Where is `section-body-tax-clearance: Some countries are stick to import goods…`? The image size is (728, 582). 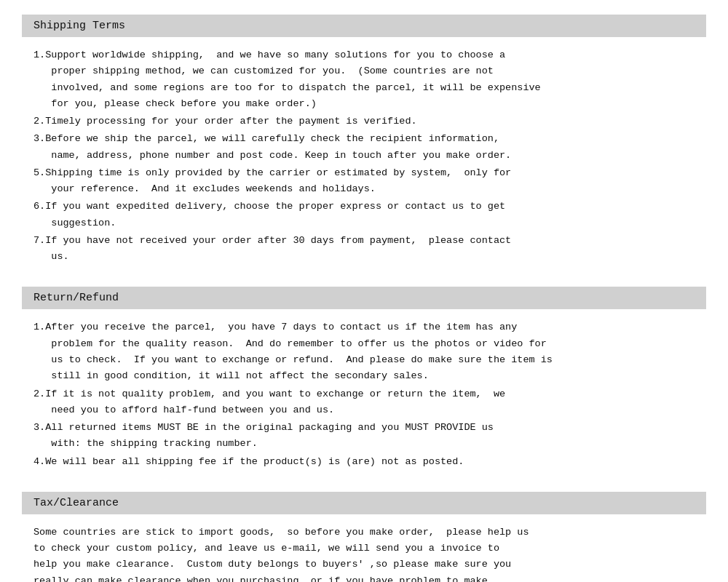 section-body-tax-clearance: Some countries are stick to import goods… is located at coordinates (364, 551).